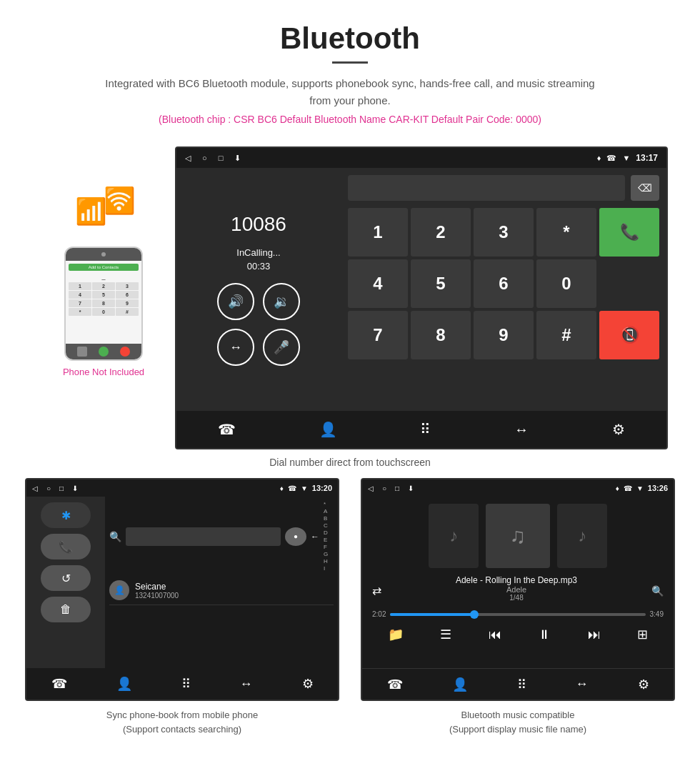 The image size is (700, 776). What do you see at coordinates (611, 159) in the screenshot?
I see `phone-signal-icon: ☎` at bounding box center [611, 159].